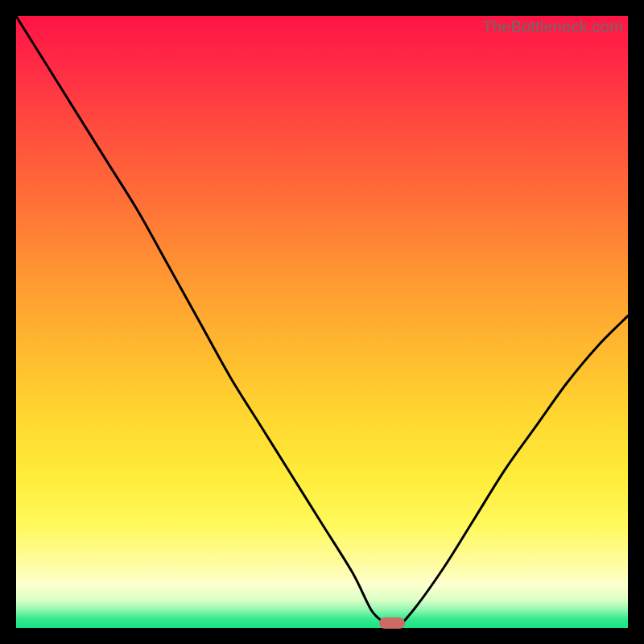 This screenshot has width=644, height=644. Describe the element at coordinates (392, 623) in the screenshot. I see `optimal-marker` at that location.